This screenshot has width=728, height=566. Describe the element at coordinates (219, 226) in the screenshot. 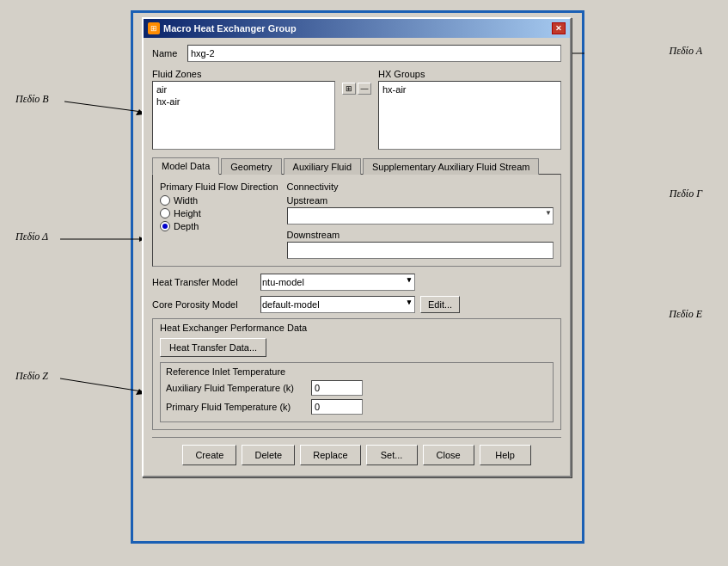

I see `radio-depth: Depth` at that location.